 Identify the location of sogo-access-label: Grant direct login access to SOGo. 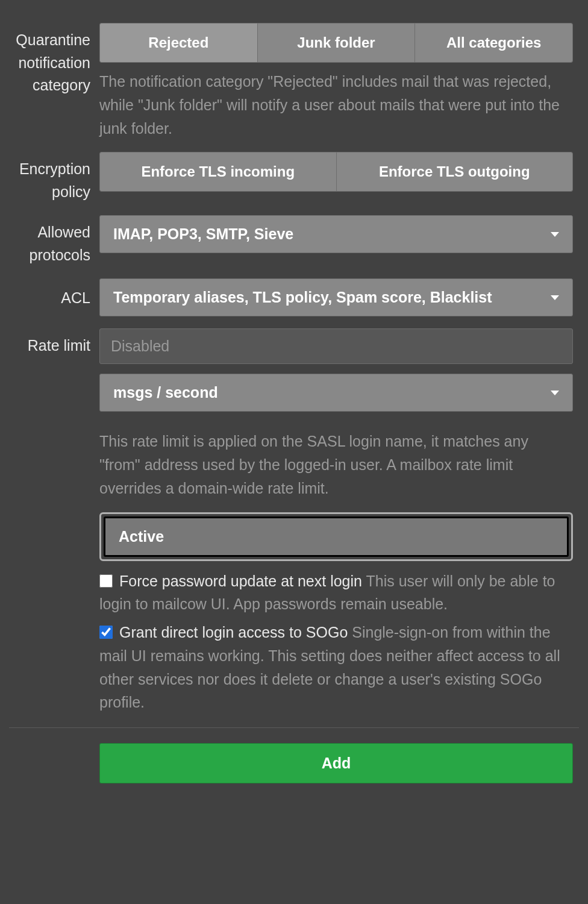
(234, 632).